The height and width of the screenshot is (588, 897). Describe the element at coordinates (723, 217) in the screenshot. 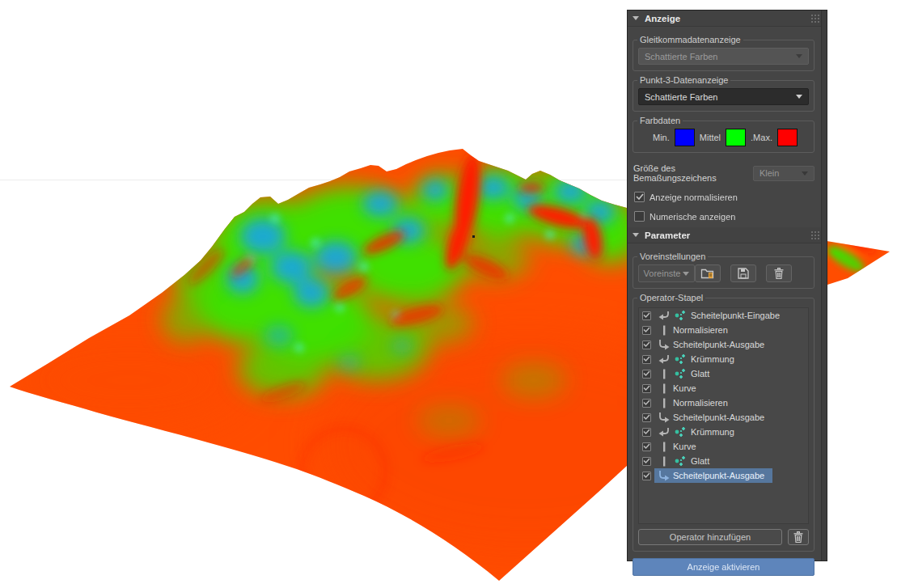

I see `numeric-display-checkbox-row: Numerische anzeigen` at that location.